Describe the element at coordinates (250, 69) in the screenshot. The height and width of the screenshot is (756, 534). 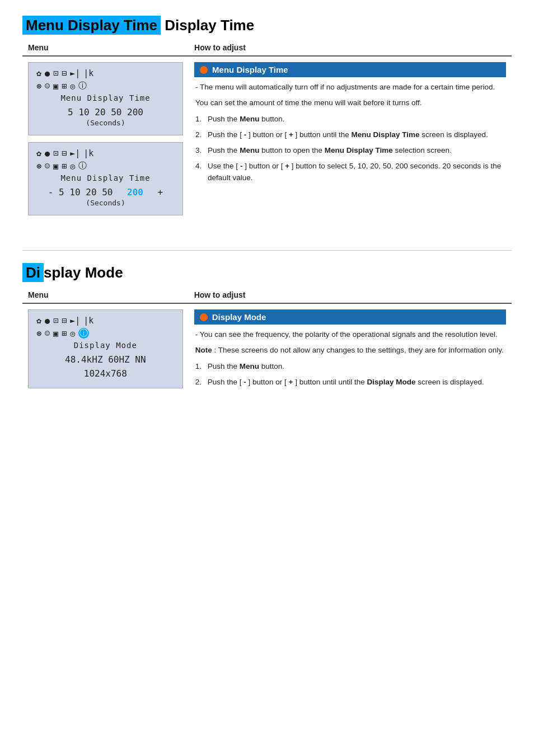
I see `section1-how-title-text: Menu Display Time` at that location.